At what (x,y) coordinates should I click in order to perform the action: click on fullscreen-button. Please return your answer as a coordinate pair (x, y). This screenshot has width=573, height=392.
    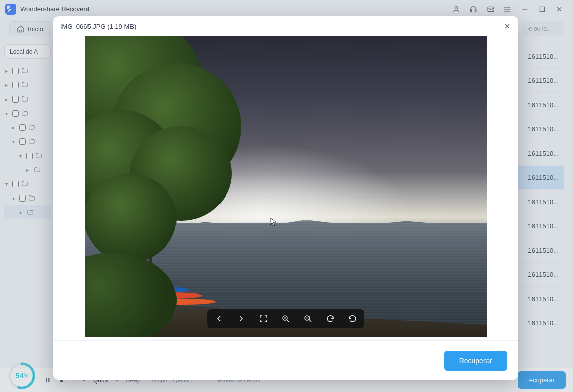
    Looking at the image, I should click on (263, 319).